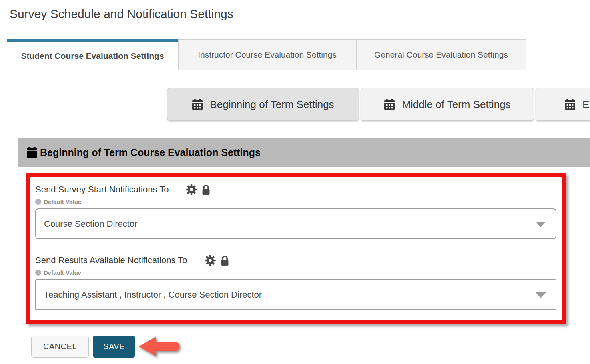  I want to click on select-value: Teaching Assistant , Instructor , Course…, so click(153, 295).